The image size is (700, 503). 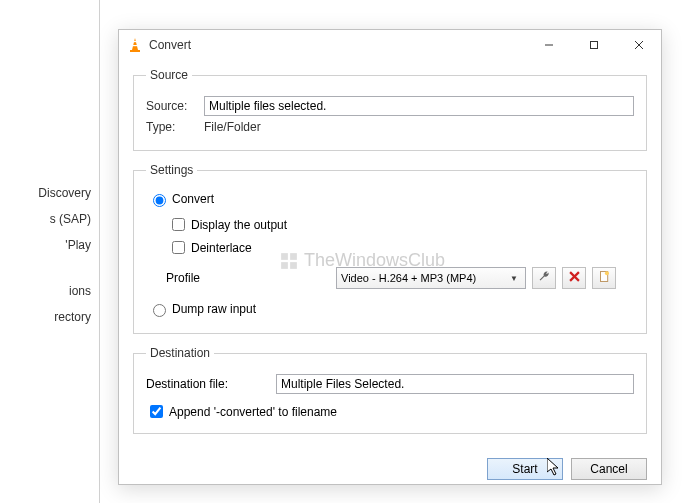 I want to click on sidebar-item: Discovery, so click(x=50, y=193).